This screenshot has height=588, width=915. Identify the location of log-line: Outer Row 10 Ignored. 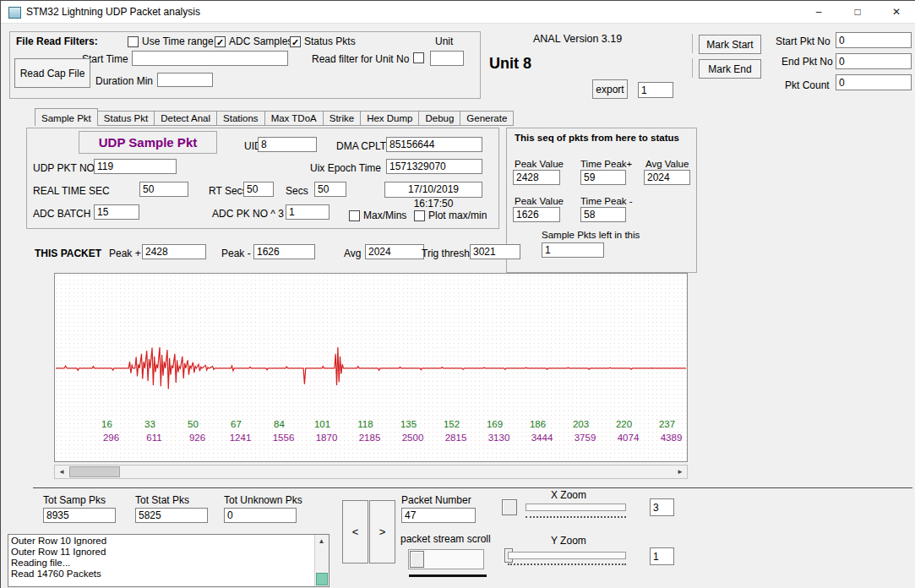
(162, 541).